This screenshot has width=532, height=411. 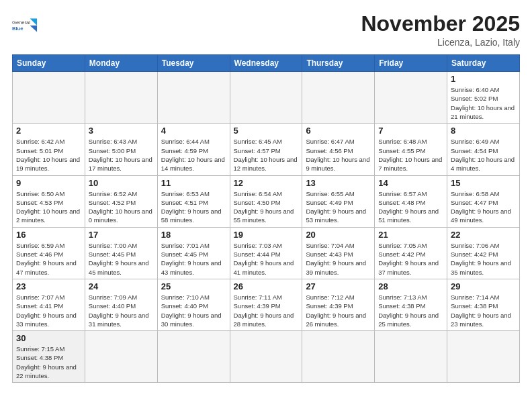 What do you see at coordinates (411, 207) in the screenshot?
I see `cell-sun-info: Sunrise: 6:57 AM Sunset: 4:48 PM Dayligh…` at bounding box center [411, 207].